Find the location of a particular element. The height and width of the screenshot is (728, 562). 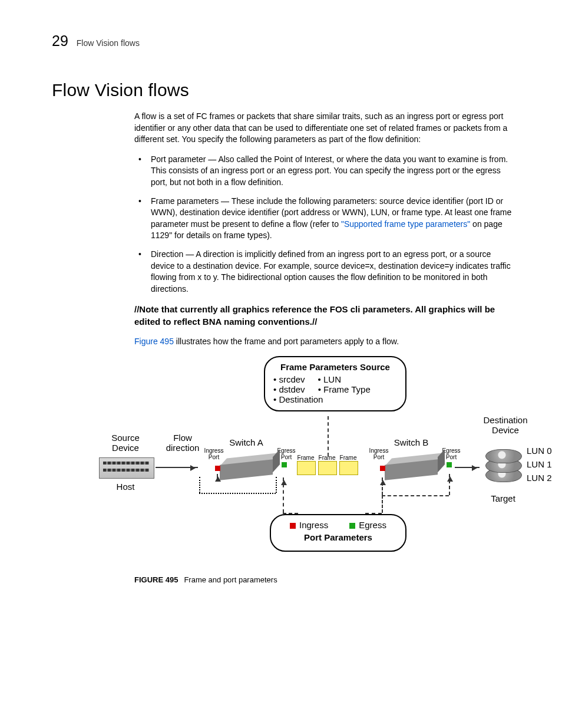

flow-direction-label: Flow direction is located at coordinates (183, 443).